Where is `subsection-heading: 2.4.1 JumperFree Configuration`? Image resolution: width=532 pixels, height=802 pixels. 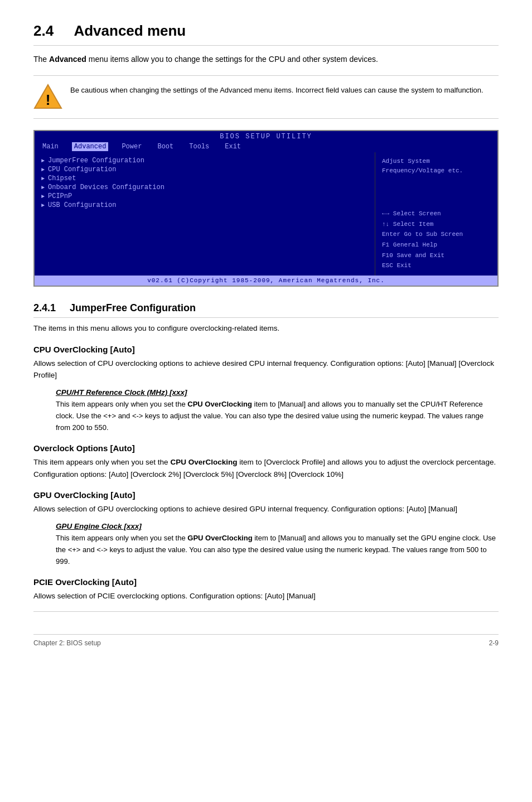
subsection-heading: 2.4.1 JumperFree Configuration is located at coordinates (266, 310).